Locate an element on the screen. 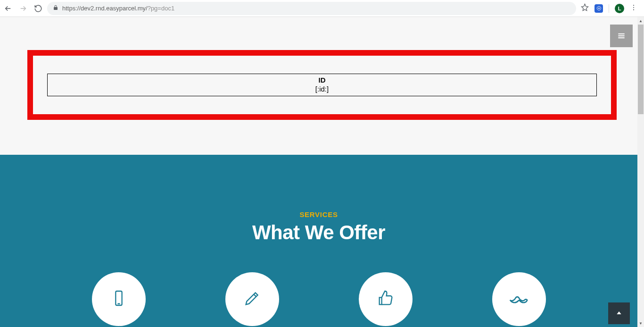 The width and height of the screenshot is (644, 327). mobile-icon is located at coordinates (119, 299).